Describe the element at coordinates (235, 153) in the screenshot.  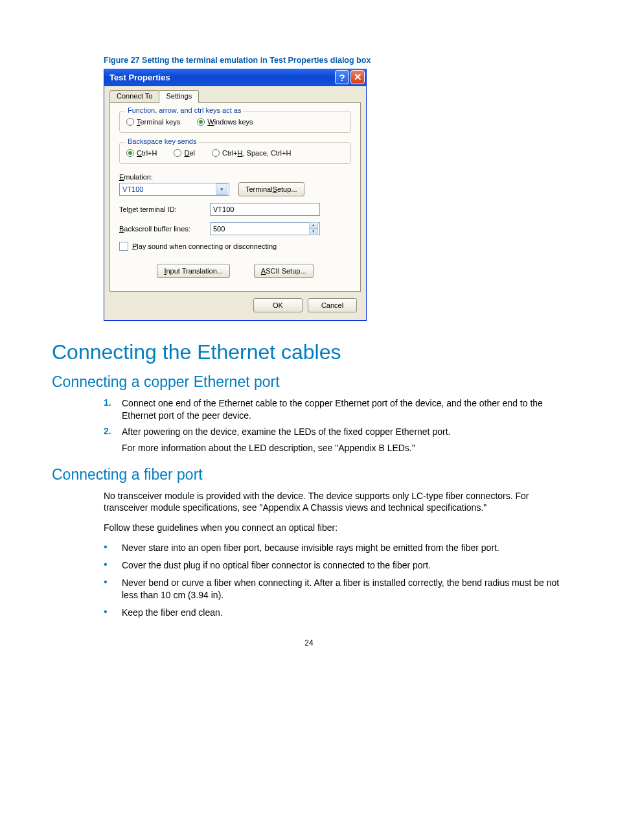
I see `group-backspace: Backspace key sends Ctrl+H Del Ctrl+H` at that location.